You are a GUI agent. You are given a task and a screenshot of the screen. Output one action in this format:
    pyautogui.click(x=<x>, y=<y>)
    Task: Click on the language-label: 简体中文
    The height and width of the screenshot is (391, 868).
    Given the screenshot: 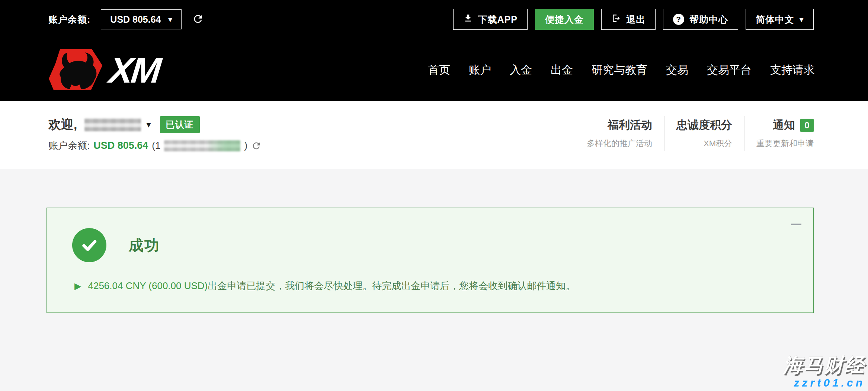 What is the action you would take?
    pyautogui.click(x=775, y=19)
    